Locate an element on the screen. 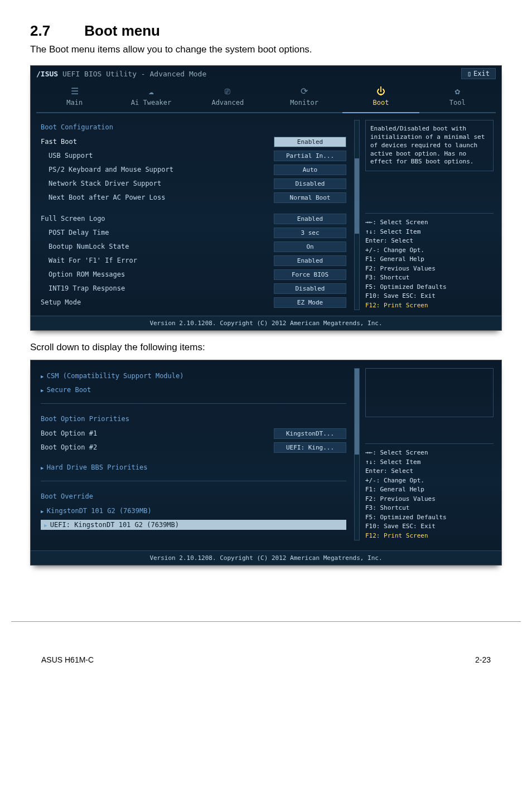 The width and height of the screenshot is (532, 802). row-ps2-support: PS/2 Keyboard and Mouse SupportAuto is located at coordinates (194, 170).